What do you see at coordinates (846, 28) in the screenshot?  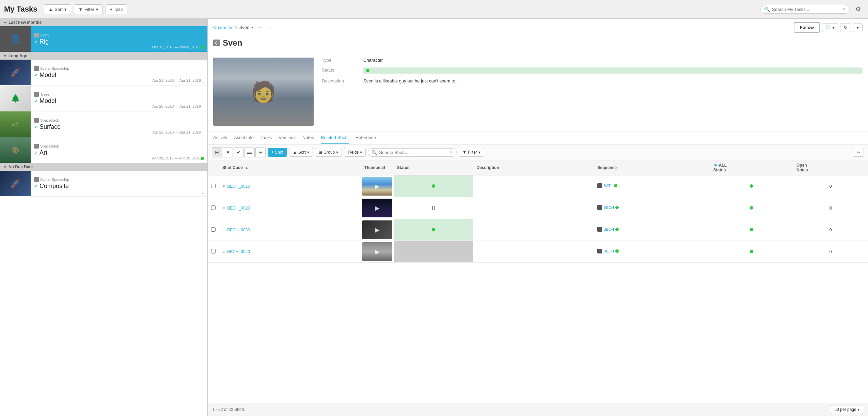 I see `refresh-button: ↻` at bounding box center [846, 28].